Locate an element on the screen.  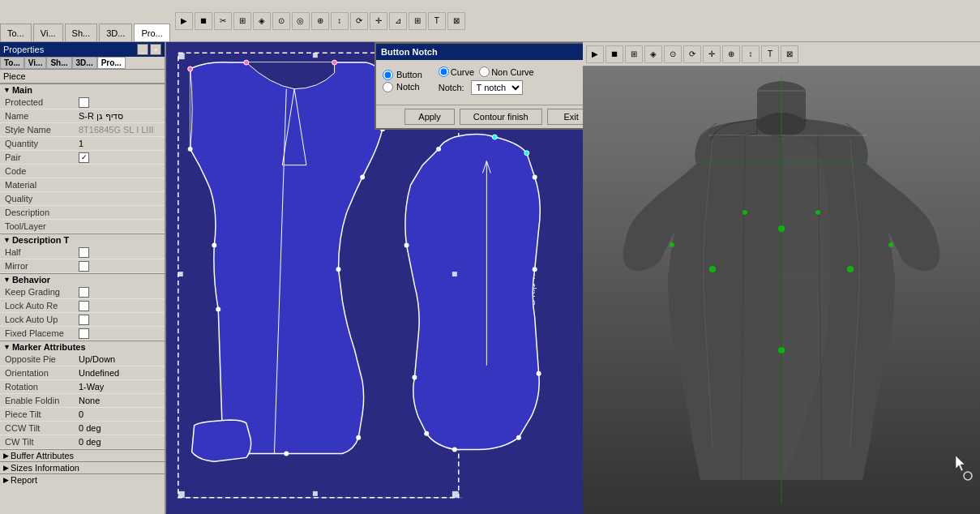
prop-checkbox-lockautore is located at coordinates (84, 306).